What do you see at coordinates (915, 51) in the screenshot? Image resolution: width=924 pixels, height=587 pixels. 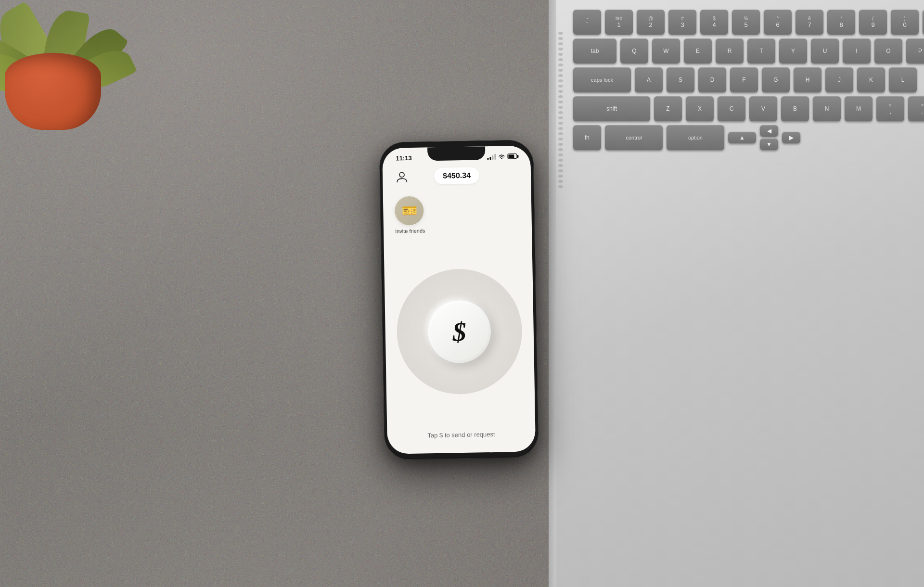 I see `key-p: P` at bounding box center [915, 51].